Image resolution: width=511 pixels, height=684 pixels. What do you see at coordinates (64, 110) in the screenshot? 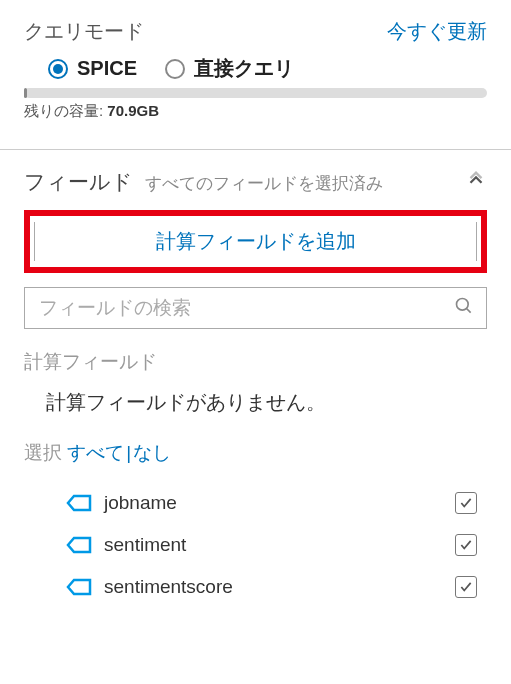
I see `capacity-label: 残りの容量:` at bounding box center [64, 110].